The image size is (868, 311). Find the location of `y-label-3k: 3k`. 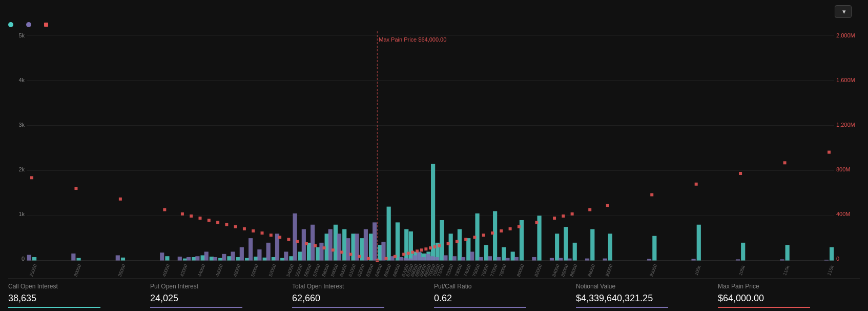

y-label-3k: 3k is located at coordinates (17, 125).